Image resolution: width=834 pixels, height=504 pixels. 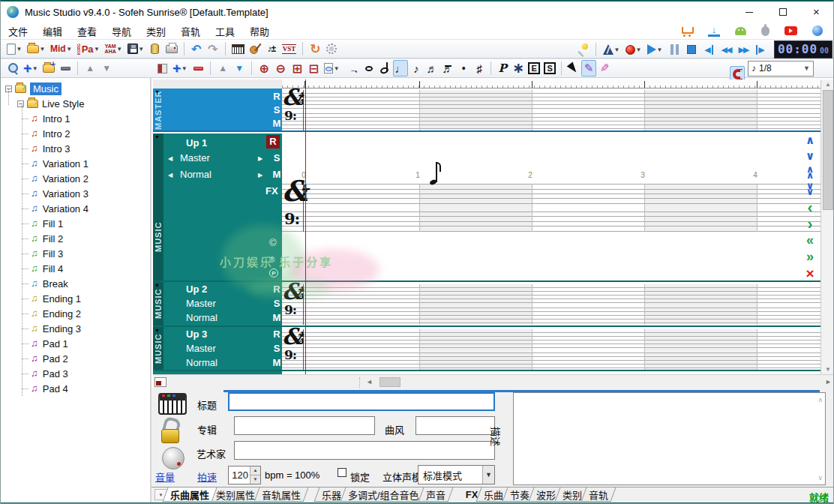 I want to click on pencil-button, so click(x=589, y=68).